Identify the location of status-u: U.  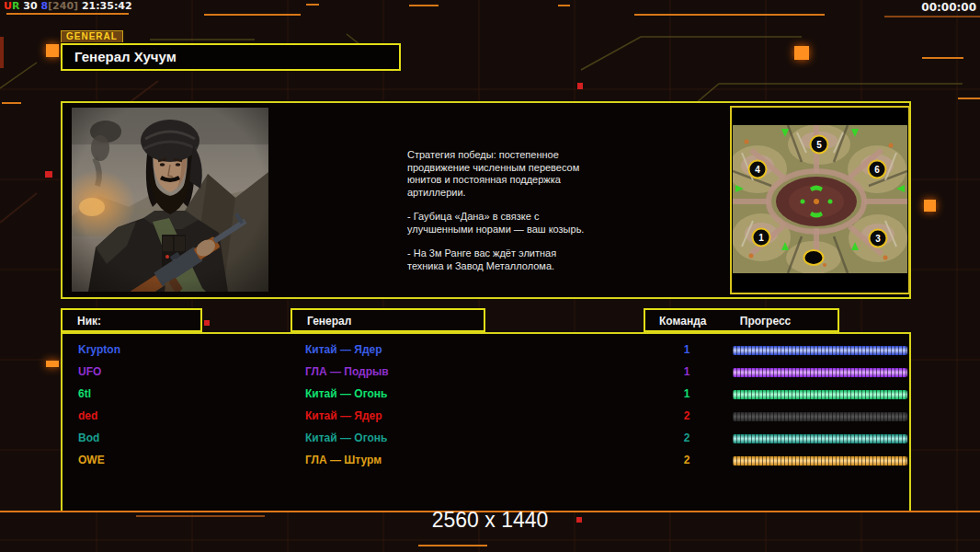
(7, 6).